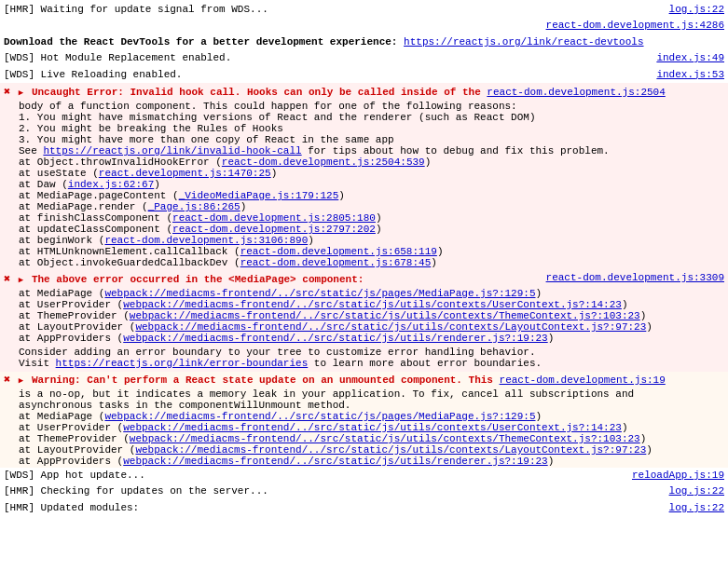 This screenshot has height=572, width=728. Describe the element at coordinates (111, 184) in the screenshot. I see `stack-link-3: index.js:62:67` at that location.